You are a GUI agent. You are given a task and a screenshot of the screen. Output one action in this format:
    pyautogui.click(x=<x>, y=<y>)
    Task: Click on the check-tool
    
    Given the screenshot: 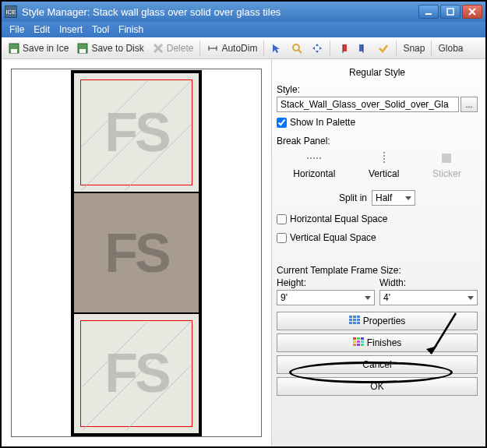 What is the action you would take?
    pyautogui.click(x=383, y=48)
    